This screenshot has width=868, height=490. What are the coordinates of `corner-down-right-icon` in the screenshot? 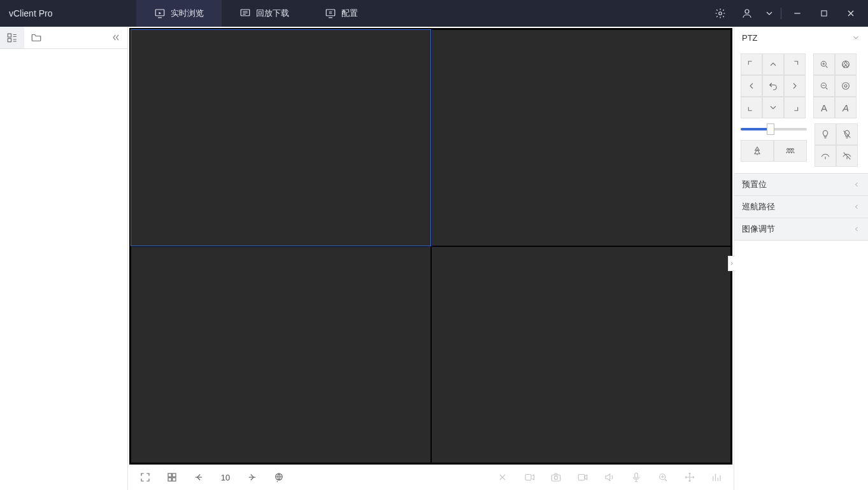 It's located at (795, 108).